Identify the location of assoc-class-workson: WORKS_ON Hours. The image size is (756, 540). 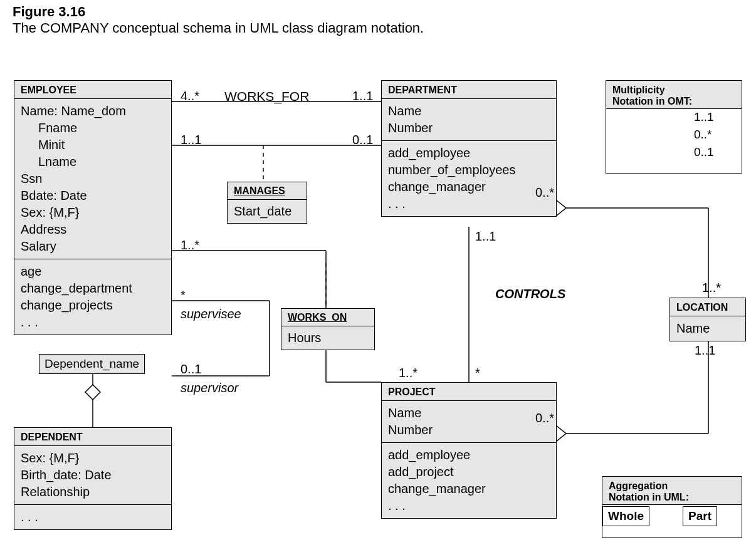
(328, 330).